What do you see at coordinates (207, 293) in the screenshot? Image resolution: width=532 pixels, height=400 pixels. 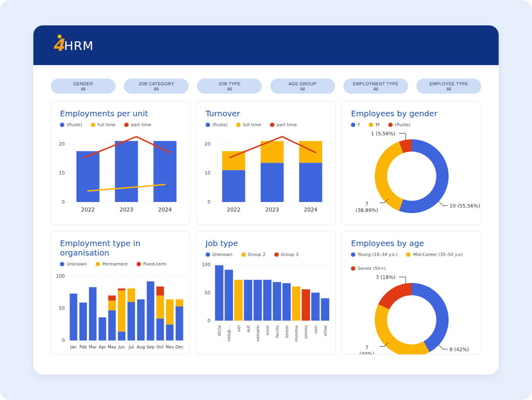 I see `svg-text: 50` at bounding box center [207, 293].